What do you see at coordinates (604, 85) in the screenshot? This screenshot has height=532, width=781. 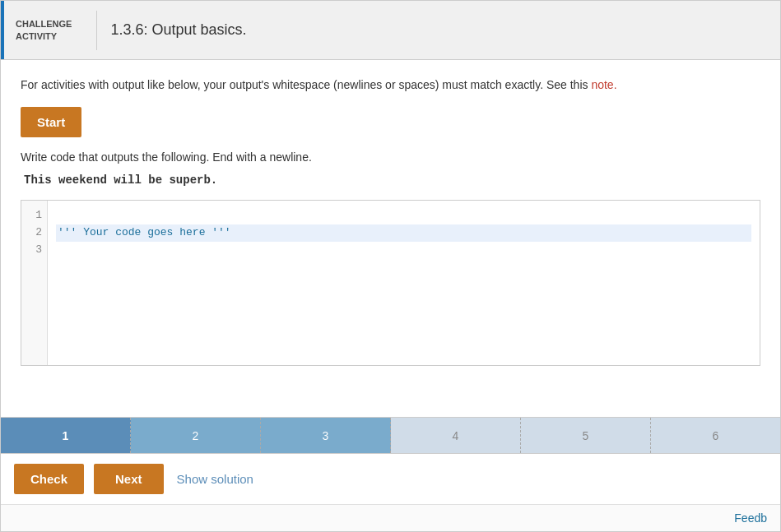 I see `note-link: note.` at bounding box center [604, 85].